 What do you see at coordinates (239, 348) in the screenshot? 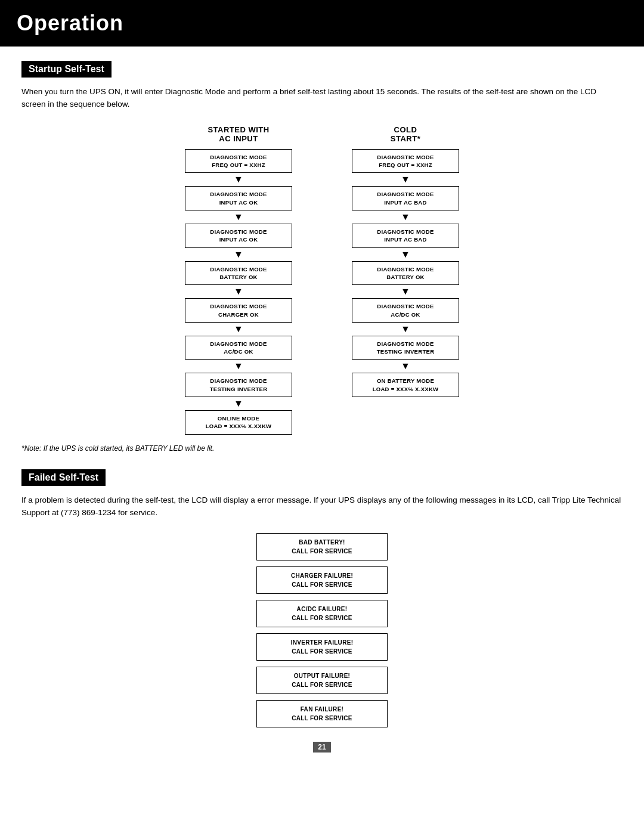
I see `col1-box-5: DIAGNOSTIC MODE AC/DC OK` at bounding box center [239, 348].